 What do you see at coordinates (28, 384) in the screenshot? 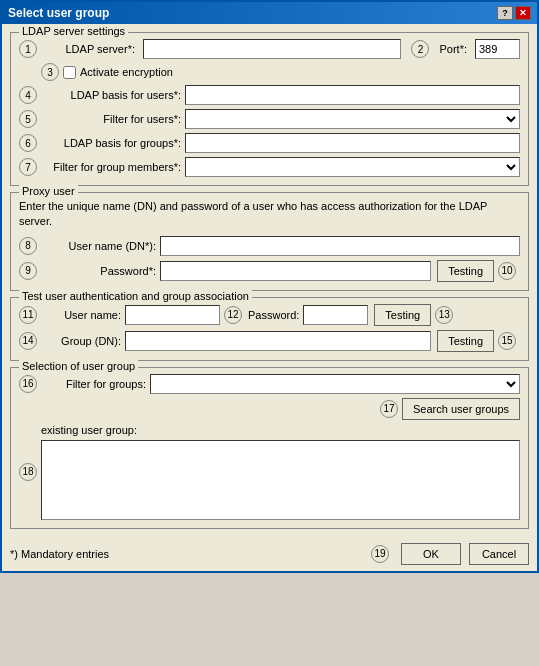
I see `num16: 16` at bounding box center [28, 384].